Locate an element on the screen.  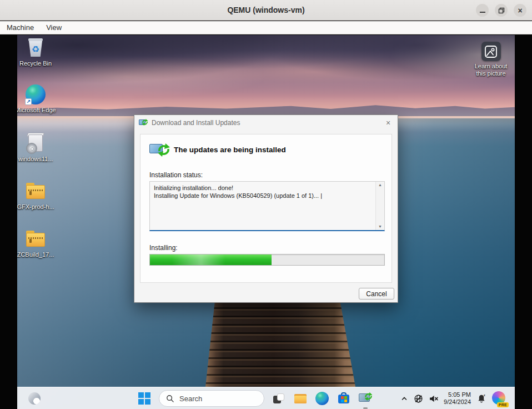
chevron-up-icon is located at coordinates (404, 398).